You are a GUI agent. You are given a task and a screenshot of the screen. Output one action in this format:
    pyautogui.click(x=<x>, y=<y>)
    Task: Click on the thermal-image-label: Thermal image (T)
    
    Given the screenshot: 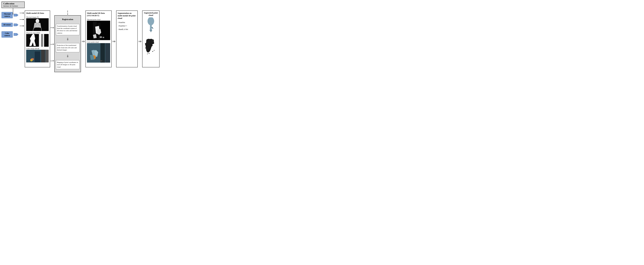 What is the action you would take?
    pyautogui.click(x=38, y=17)
    